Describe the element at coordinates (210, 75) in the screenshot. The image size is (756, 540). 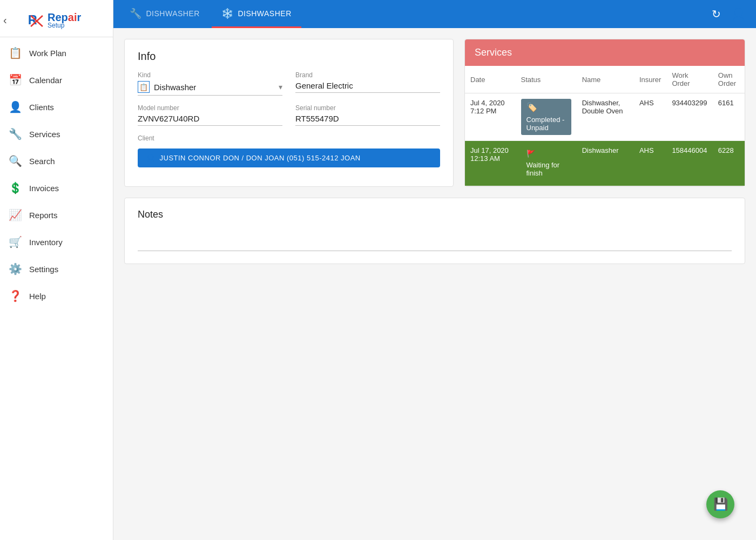
I see `kind-label: Kind` at that location.